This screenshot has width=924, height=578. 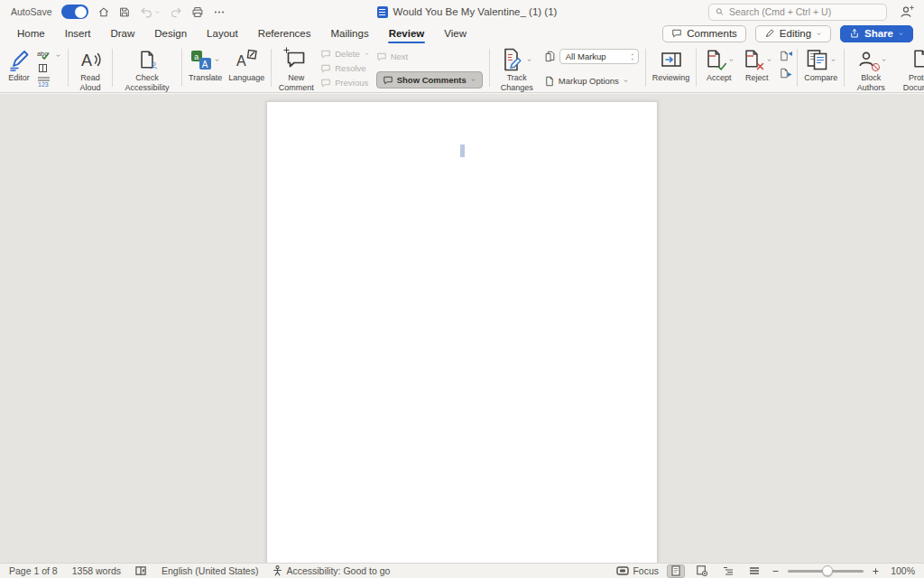 What do you see at coordinates (125, 13) in the screenshot?
I see `save-icon` at bounding box center [125, 13].